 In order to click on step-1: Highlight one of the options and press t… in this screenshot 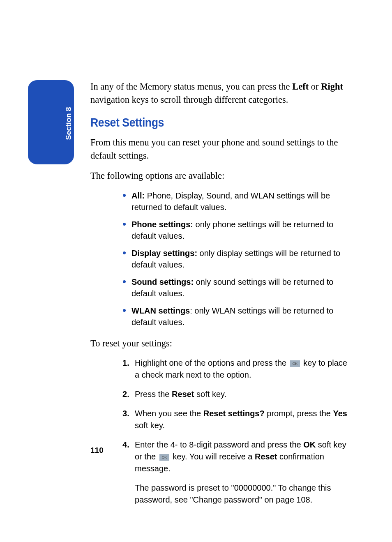, I will do `click(238, 369)`.